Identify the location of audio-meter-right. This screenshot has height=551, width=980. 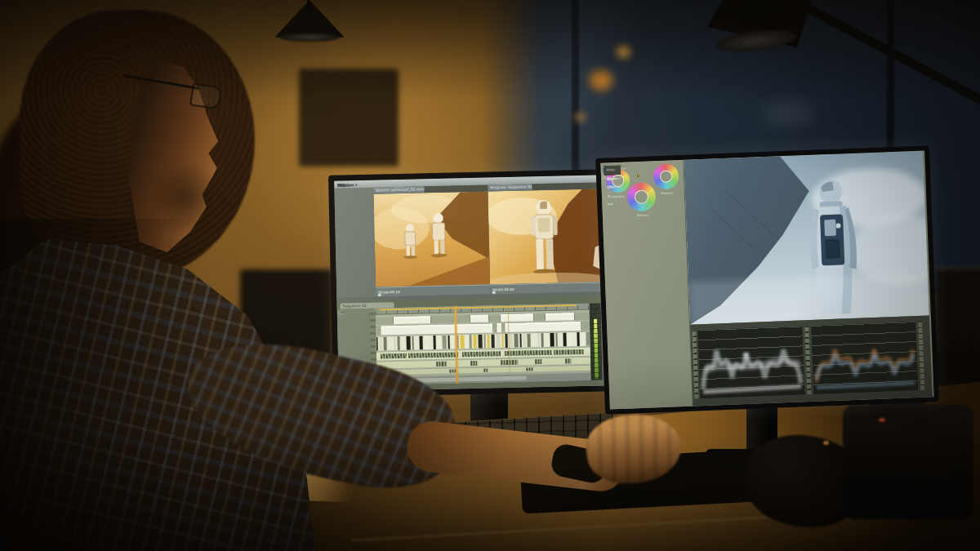
(596, 348).